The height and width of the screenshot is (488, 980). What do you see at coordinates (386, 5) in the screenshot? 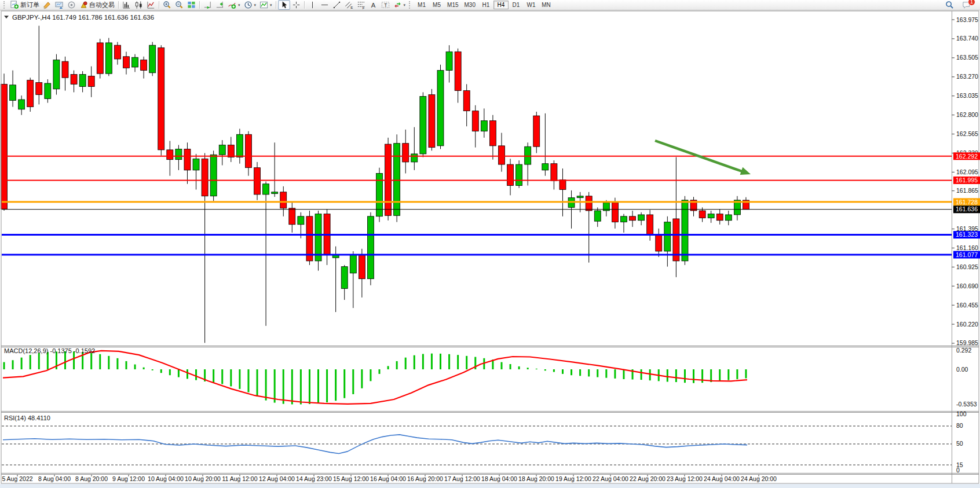
I see `label-button: T` at bounding box center [386, 5].